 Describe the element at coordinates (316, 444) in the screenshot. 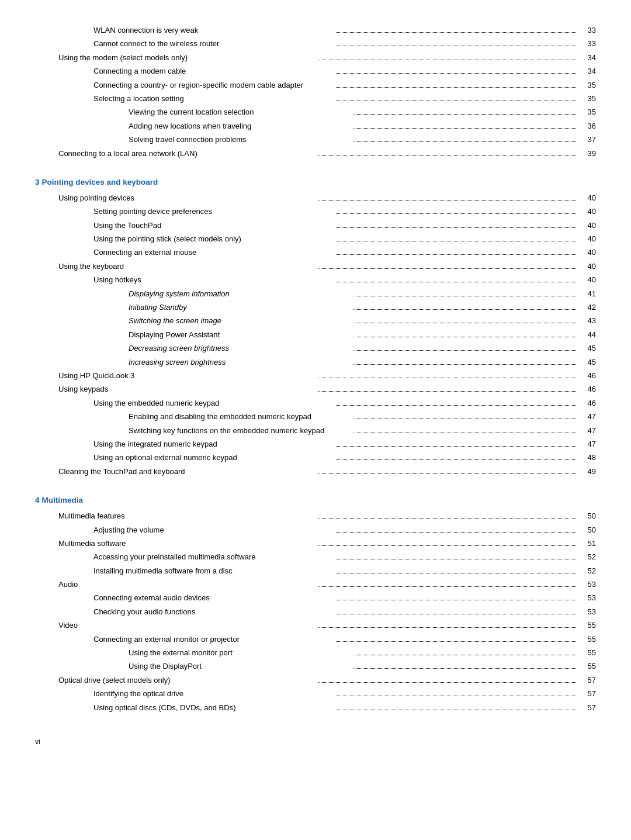

I see `toc-entry: Using the integrated numeric keypad47` at that location.